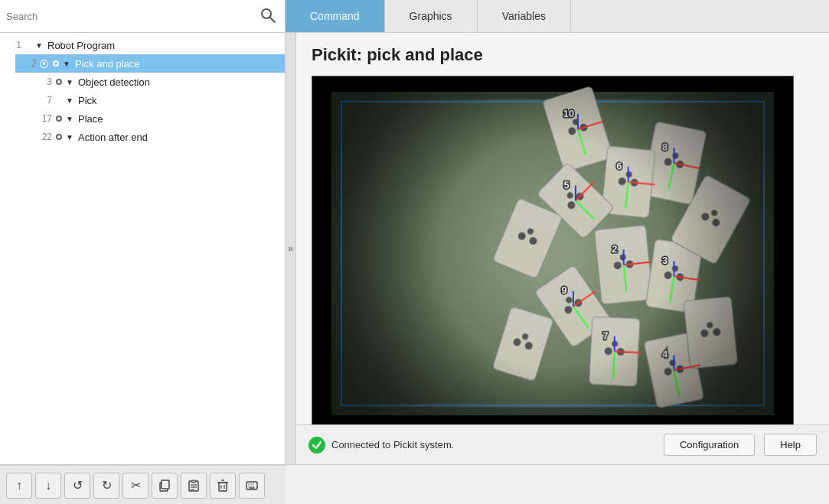 This screenshot has width=829, height=504. Describe the element at coordinates (252, 486) in the screenshot. I see `keyboard-button` at that location.